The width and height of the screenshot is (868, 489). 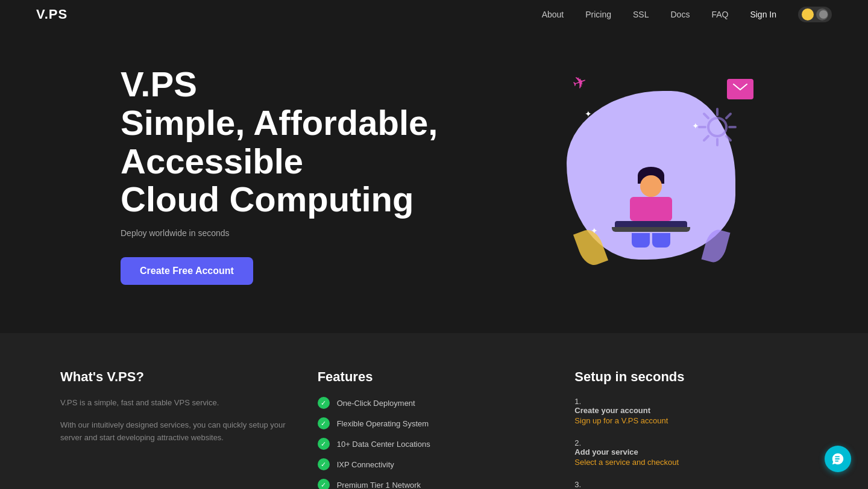 What do you see at coordinates (651, 224) in the screenshot?
I see `laptop-screen-top` at bounding box center [651, 224].